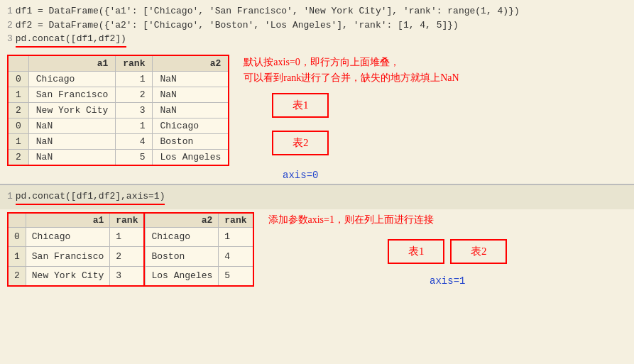 This screenshot has width=634, height=364. Describe the element at coordinates (76, 257) in the screenshot. I see `table-row: 1 San Francisco 2` at that location.